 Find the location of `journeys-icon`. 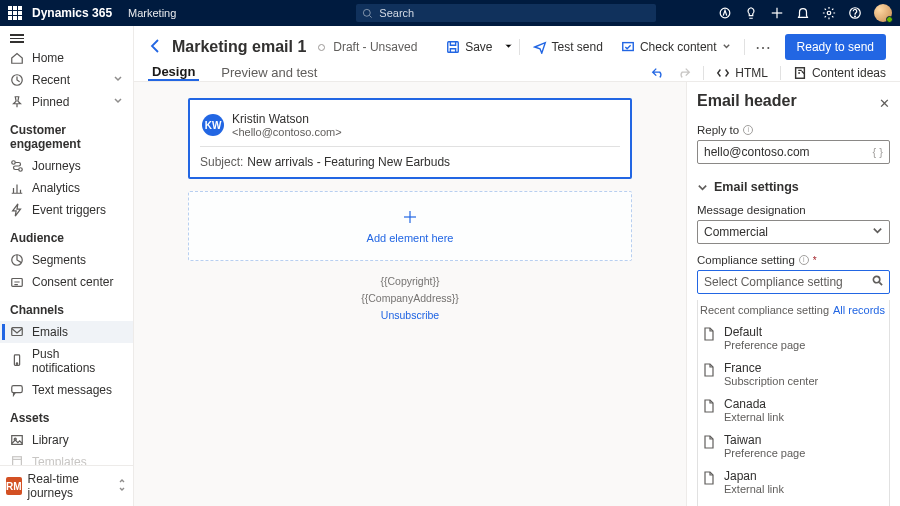

journeys-icon is located at coordinates (17, 166).